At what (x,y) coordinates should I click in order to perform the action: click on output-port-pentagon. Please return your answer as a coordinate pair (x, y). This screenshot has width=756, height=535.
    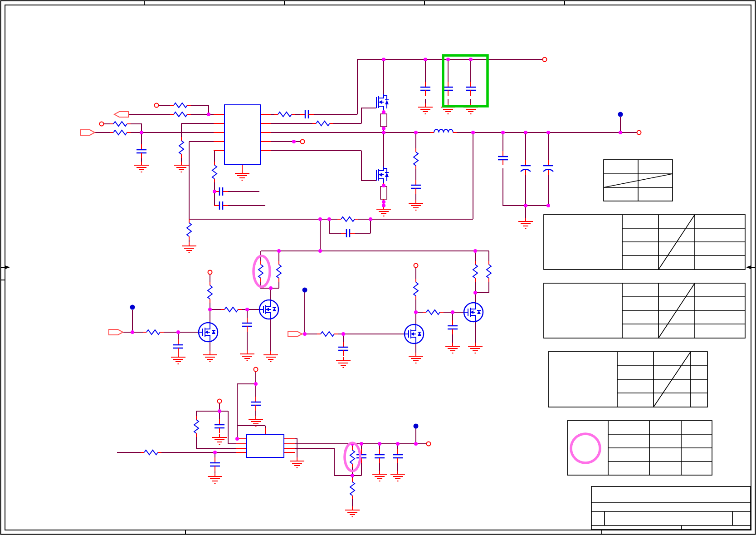
    Looking at the image, I should click on (122, 114).